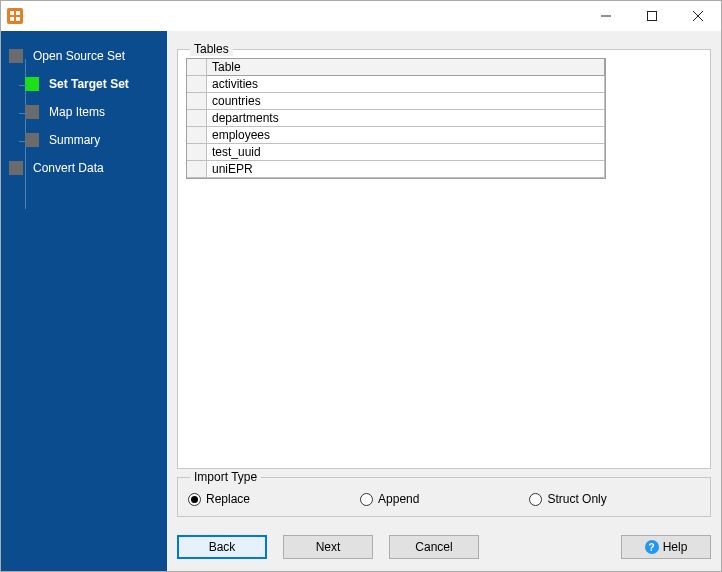 The width and height of the screenshot is (722, 572). Describe the element at coordinates (219, 499) in the screenshot. I see `radio-replace: Replace` at that location.